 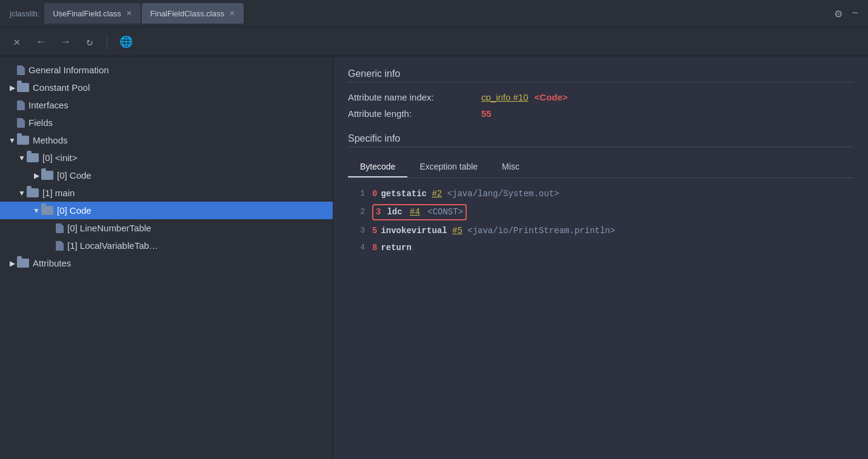 What do you see at coordinates (359, 212) in the screenshot?
I see `outer-num-2: 2` at bounding box center [359, 212].